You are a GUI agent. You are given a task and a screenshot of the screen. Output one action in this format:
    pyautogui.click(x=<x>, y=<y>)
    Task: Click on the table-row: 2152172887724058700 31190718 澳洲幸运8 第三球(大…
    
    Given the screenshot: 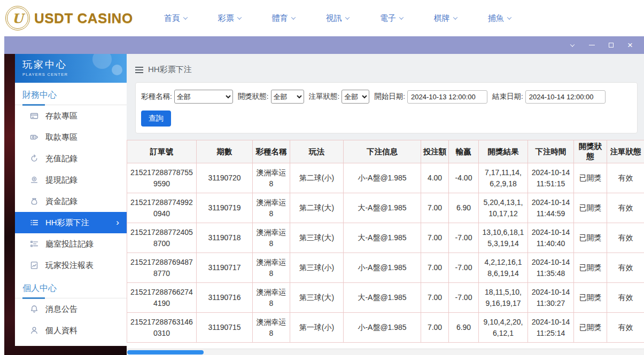 What is the action you would take?
    pyautogui.click(x=386, y=238)
    